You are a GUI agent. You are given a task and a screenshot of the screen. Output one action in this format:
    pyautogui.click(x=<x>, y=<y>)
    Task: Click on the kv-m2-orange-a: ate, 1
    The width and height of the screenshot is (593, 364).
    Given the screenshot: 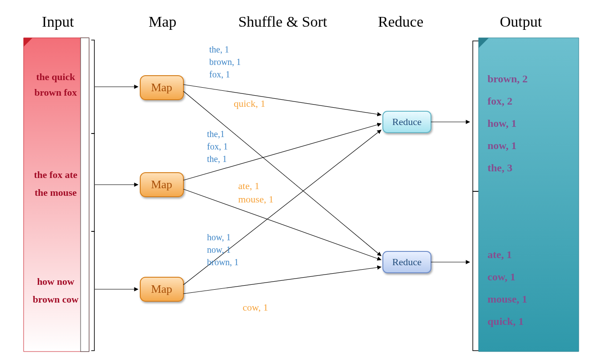 What is the action you would take?
    pyautogui.click(x=249, y=186)
    